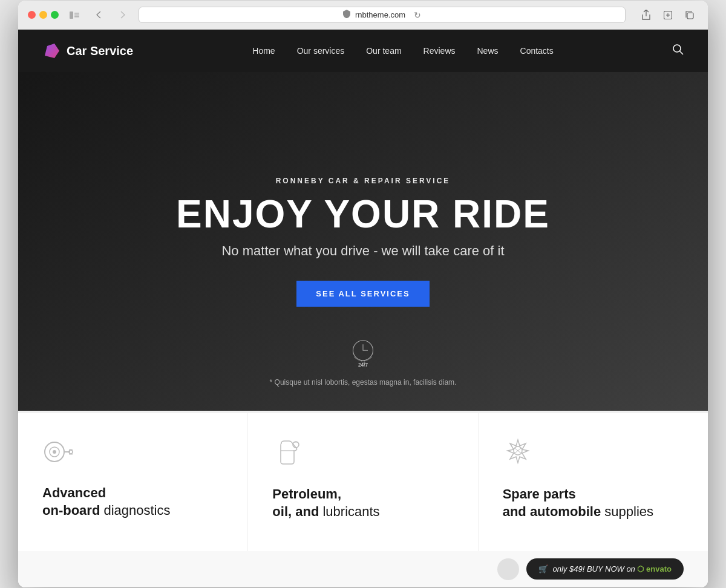  I want to click on nav-item-contacts: Contacts, so click(537, 51).